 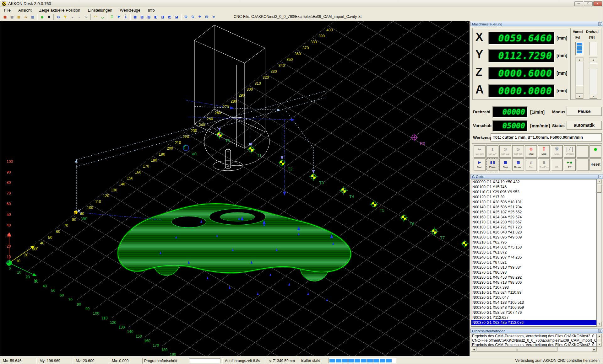 I want to click on paus--button: ▮▮Paus., so click(x=492, y=165).